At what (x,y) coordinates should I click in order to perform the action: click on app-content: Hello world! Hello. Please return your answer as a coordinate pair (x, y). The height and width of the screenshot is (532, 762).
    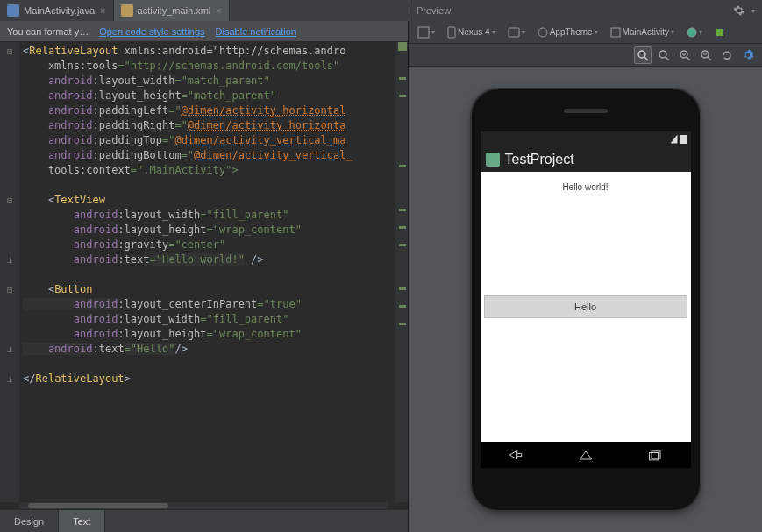
    Looking at the image, I should click on (586, 307).